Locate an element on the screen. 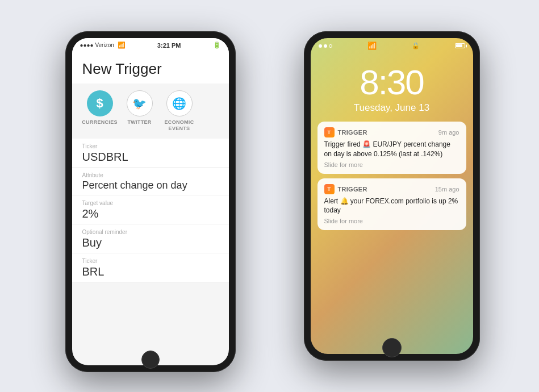 The image size is (539, 392). currencies-circle: $ is located at coordinates (100, 103).